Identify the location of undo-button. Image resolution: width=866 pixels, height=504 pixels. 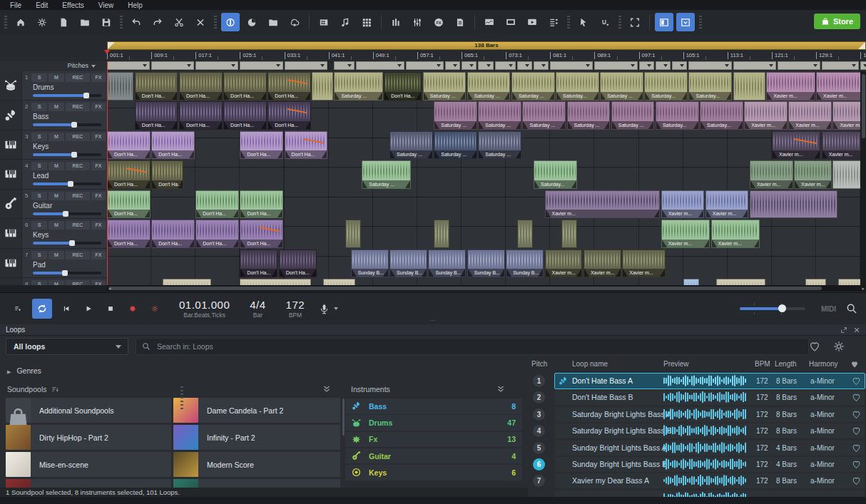
(136, 22).